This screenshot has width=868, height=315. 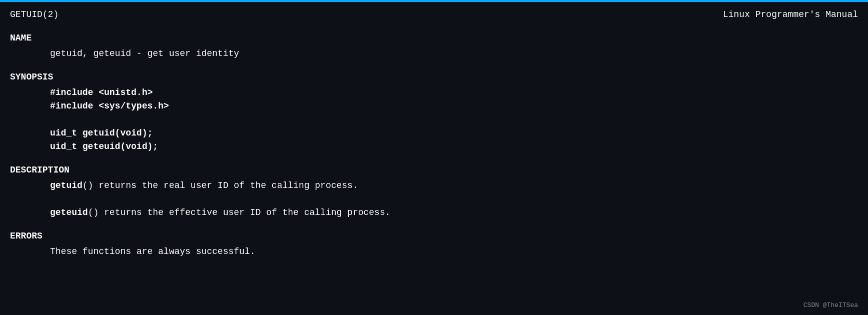 I want to click on geteuid-bold: geteuid, so click(x=69, y=212).